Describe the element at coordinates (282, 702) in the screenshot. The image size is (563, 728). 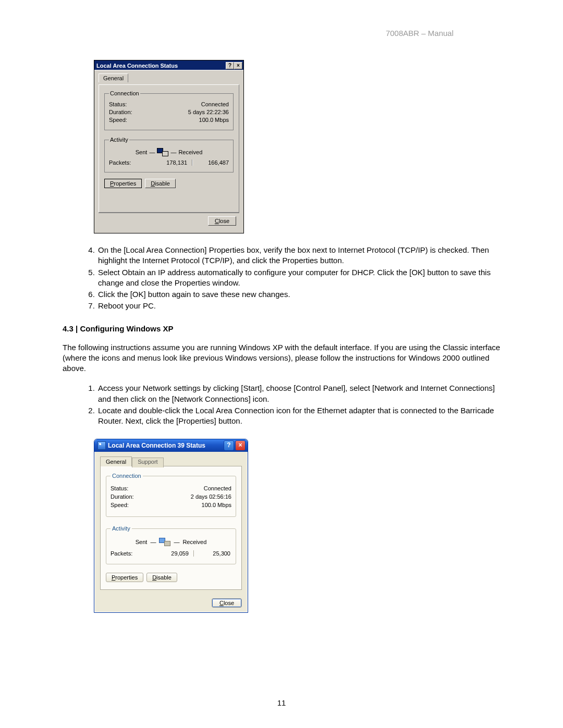
I see `page-number: 11` at that location.